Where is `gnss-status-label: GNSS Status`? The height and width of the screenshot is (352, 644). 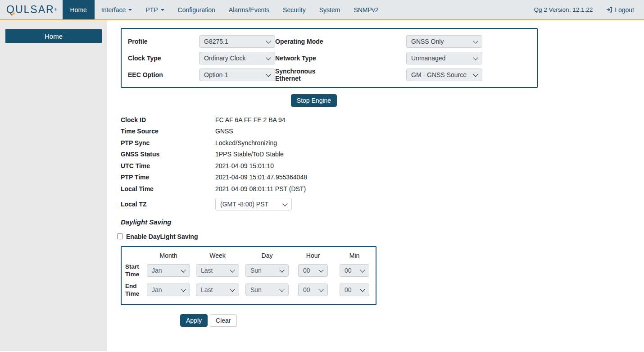
gnss-status-label: GNSS Status is located at coordinates (168, 154).